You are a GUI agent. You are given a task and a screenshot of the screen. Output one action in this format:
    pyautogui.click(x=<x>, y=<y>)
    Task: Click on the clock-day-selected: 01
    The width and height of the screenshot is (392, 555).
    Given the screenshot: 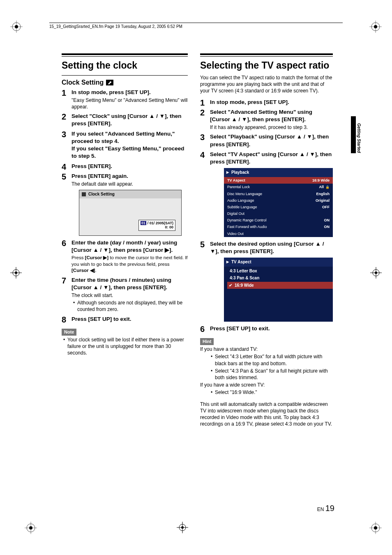 What is the action you would take?
    pyautogui.click(x=143, y=223)
    